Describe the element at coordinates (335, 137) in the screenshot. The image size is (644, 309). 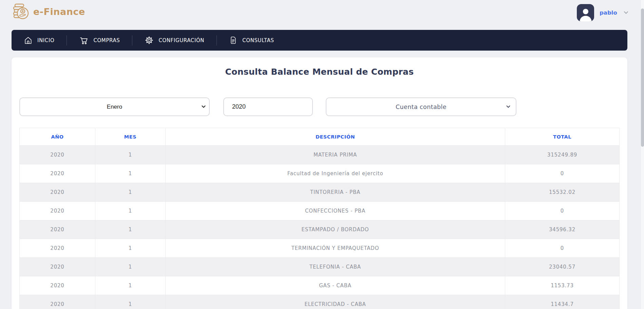
I see `col-header-descripcion: DESCRIPCIÓN` at that location.